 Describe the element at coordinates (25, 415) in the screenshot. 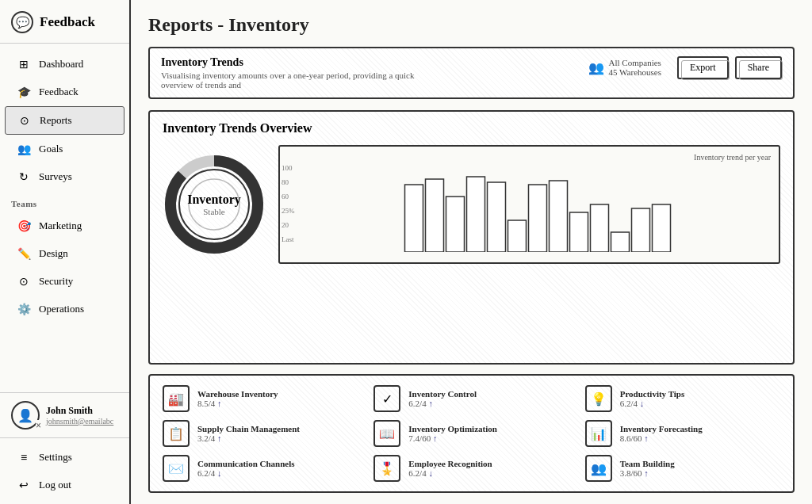

I see `avatar: 👤` at that location.